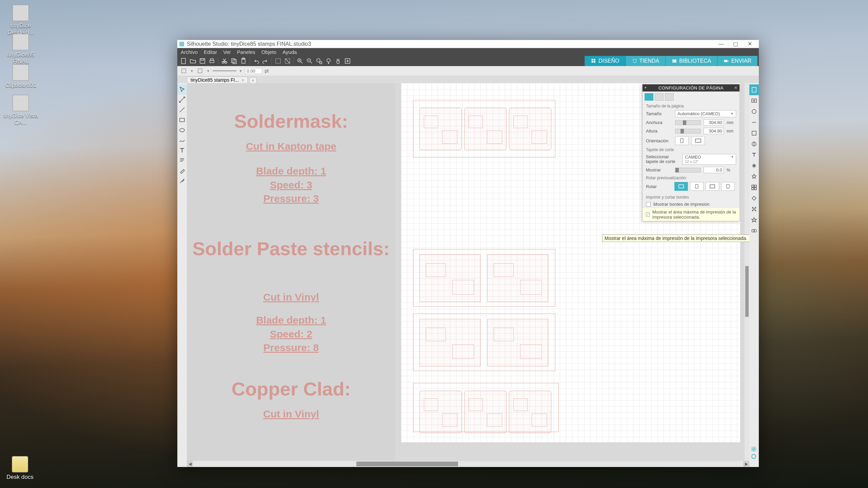 The width and height of the screenshot is (868, 488). Describe the element at coordinates (691, 61) in the screenshot. I see `mode-library: BIBLIOTECA` at that location.